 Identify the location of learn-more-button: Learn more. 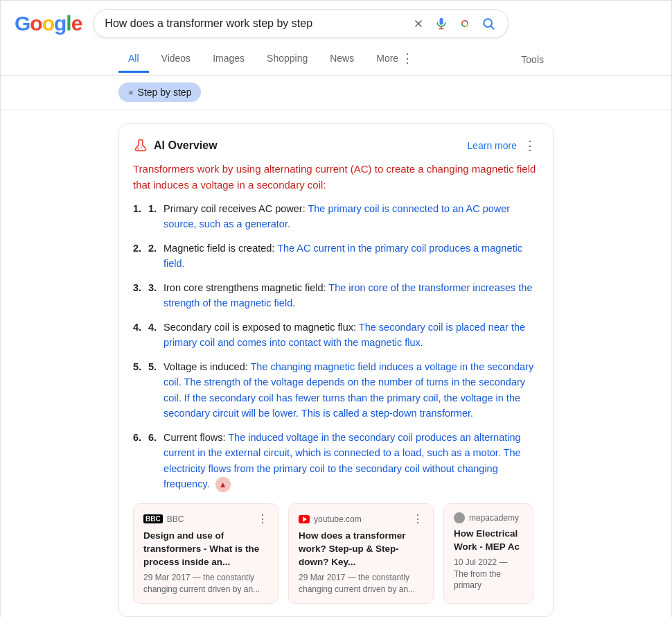
(492, 146).